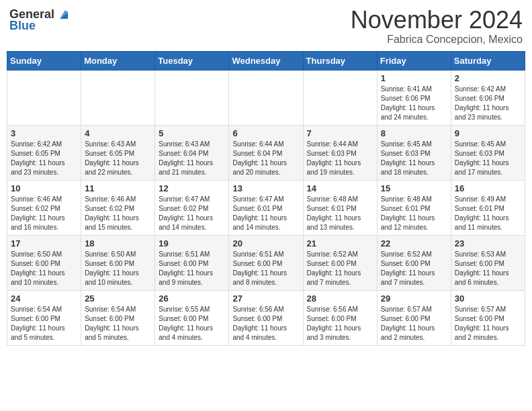  I want to click on calendar-cell: 8Sunrise: 6:45 AMSunset: 6:03 PMDaylight…, so click(414, 152).